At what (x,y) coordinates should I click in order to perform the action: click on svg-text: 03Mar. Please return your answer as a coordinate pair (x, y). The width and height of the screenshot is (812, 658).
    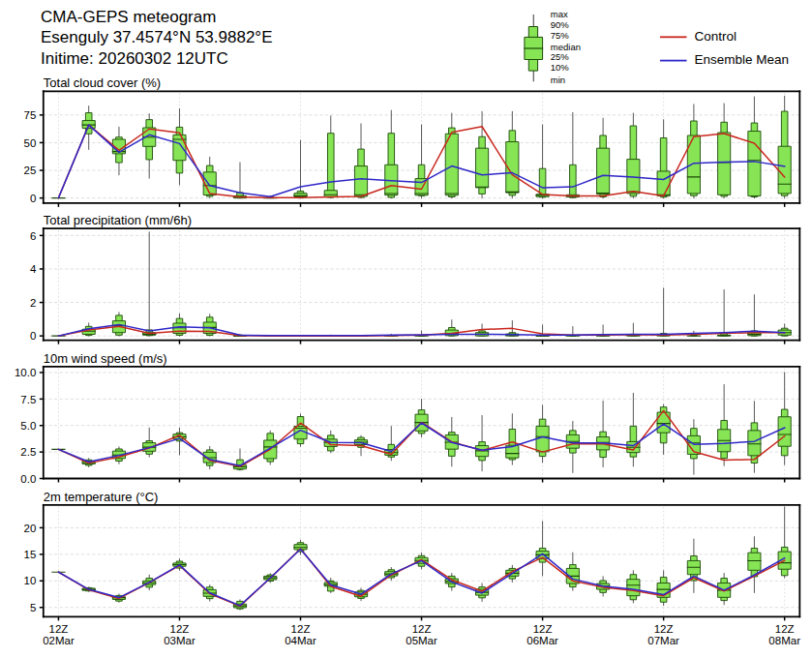
    Looking at the image, I should click on (180, 641).